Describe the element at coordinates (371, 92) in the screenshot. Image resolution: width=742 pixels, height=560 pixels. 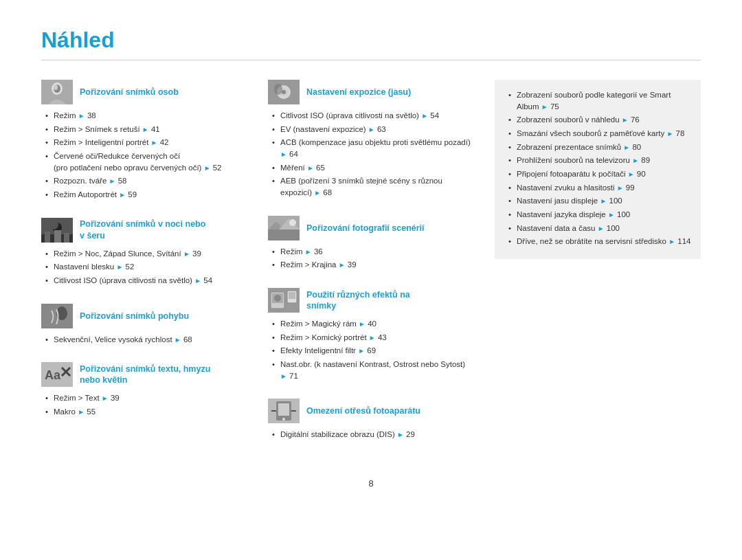
I see `section-exposure-header: Nastavení expozice (jasu)` at that location.